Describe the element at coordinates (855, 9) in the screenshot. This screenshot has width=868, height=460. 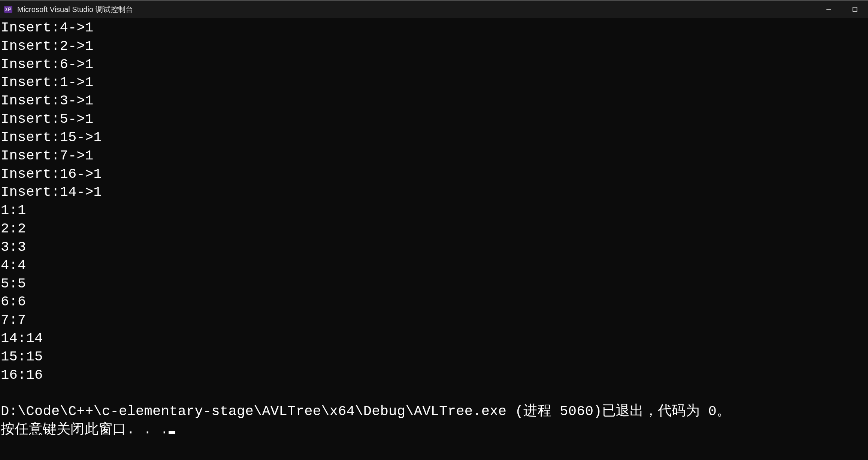
I see `maximize-button` at that location.